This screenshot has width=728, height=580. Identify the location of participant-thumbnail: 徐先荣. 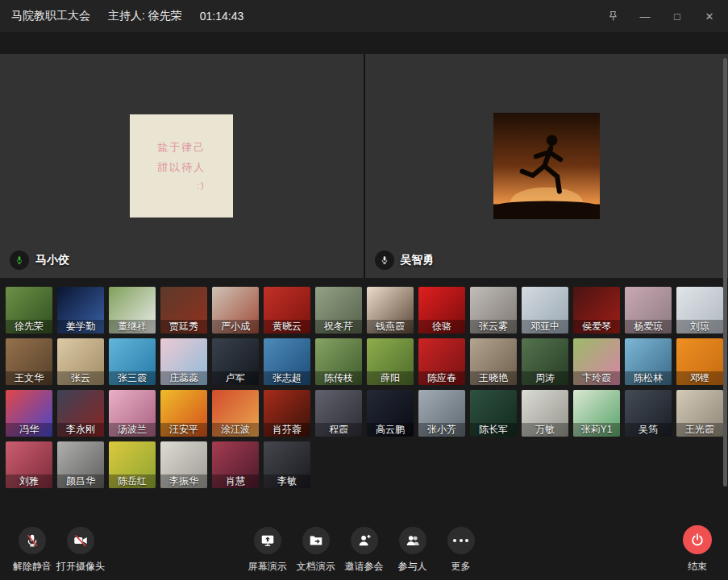
(29, 310).